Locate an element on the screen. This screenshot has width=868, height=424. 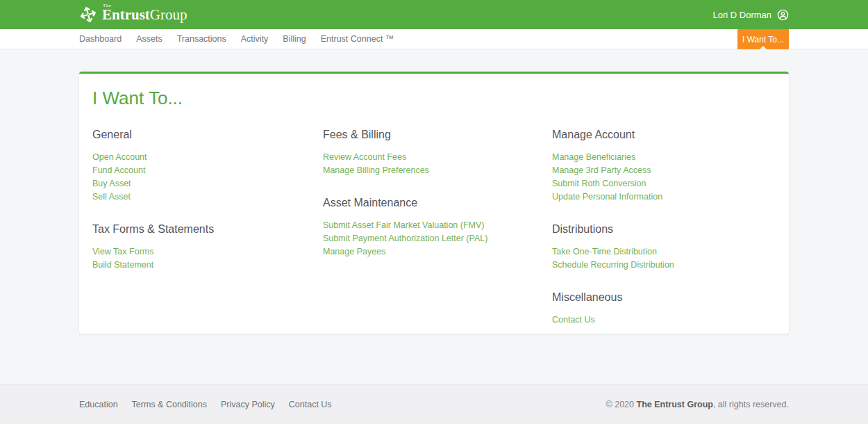
link-submit-fmv: Submit Asset Fair Market Valuation (FMV) is located at coordinates (437, 225).